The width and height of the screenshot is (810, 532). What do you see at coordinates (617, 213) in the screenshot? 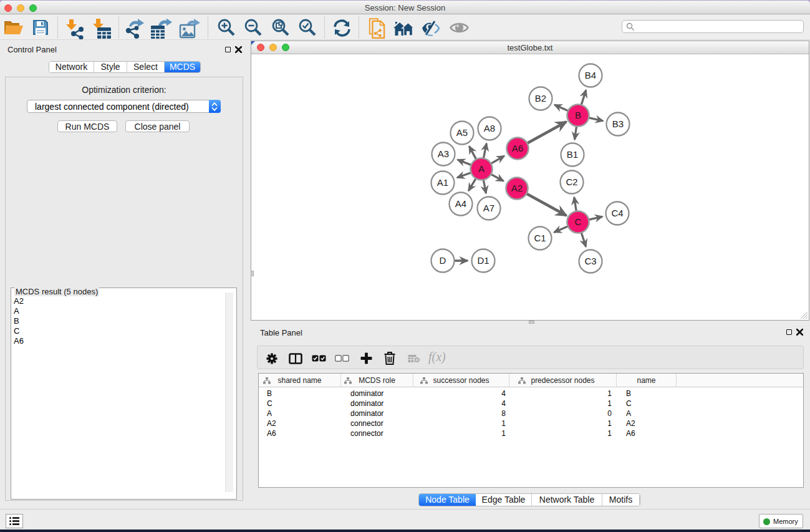
I see `svg-text: C4` at bounding box center [617, 213].